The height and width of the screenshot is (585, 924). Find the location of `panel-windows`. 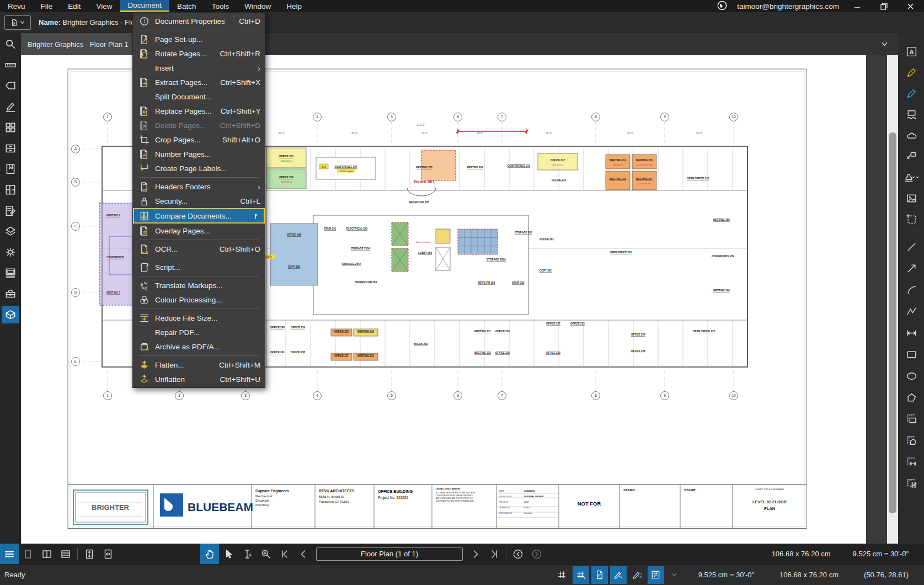

panel-windows is located at coordinates (10, 273).